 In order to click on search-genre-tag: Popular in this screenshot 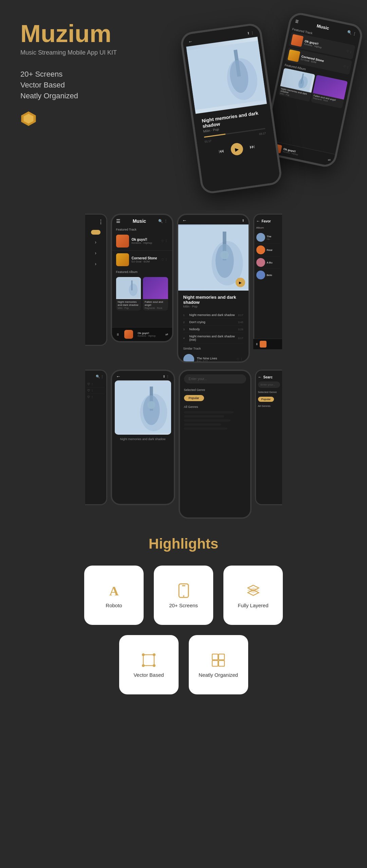, I will do `click(194, 398)`.